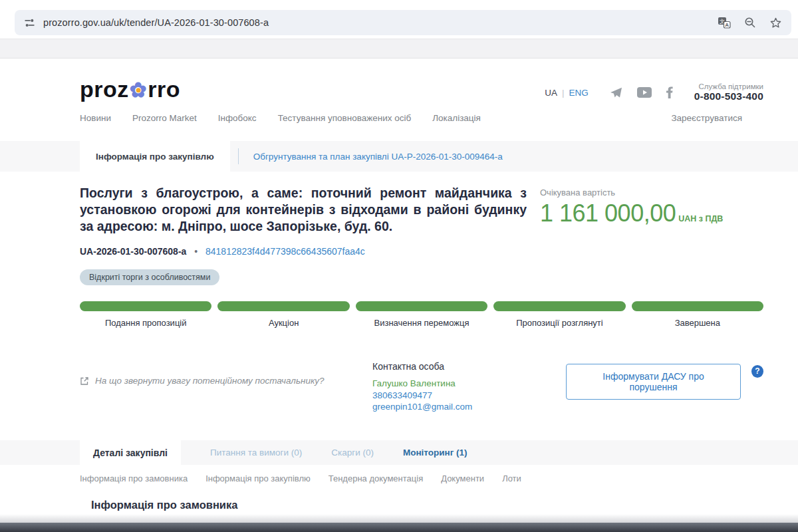  I want to click on contact-phone: 380633409477, so click(469, 396).